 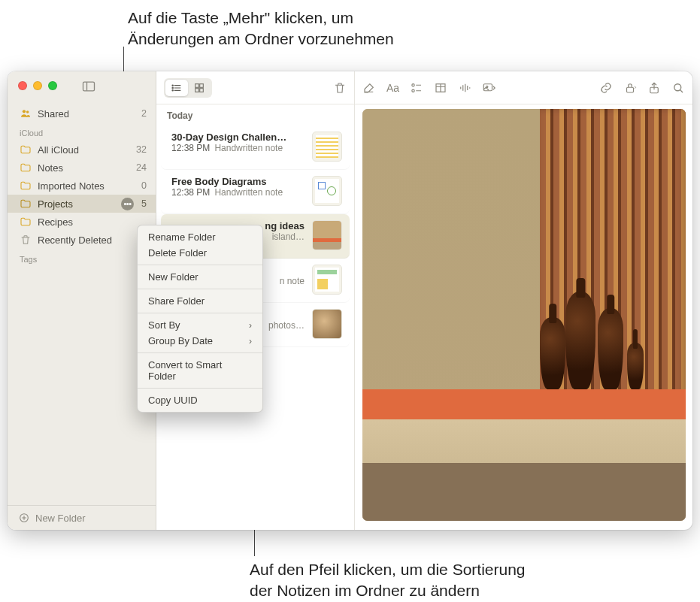 What do you see at coordinates (388, 570) in the screenshot?
I see `callout-text: Auf den Pfeil klicken, um die Sortierung` at bounding box center [388, 570].